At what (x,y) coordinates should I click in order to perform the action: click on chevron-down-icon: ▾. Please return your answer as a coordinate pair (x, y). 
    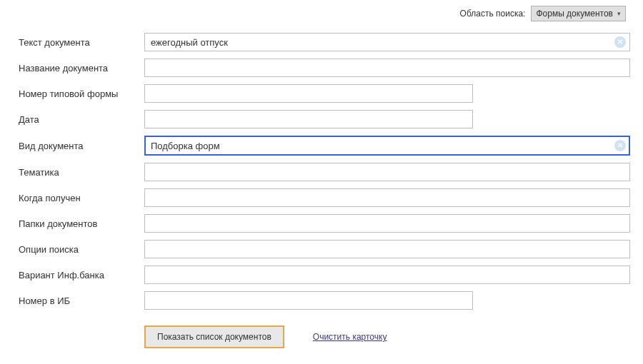
    Looking at the image, I should click on (619, 14).